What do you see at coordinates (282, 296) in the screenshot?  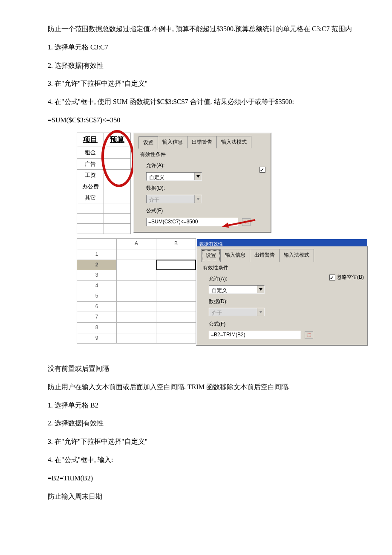 I see `validation-dialog-2: 数据有效性 设置 输入信息 出错警告 输入法模式 有效性条件 允许(A): 自定…` at bounding box center [282, 296].